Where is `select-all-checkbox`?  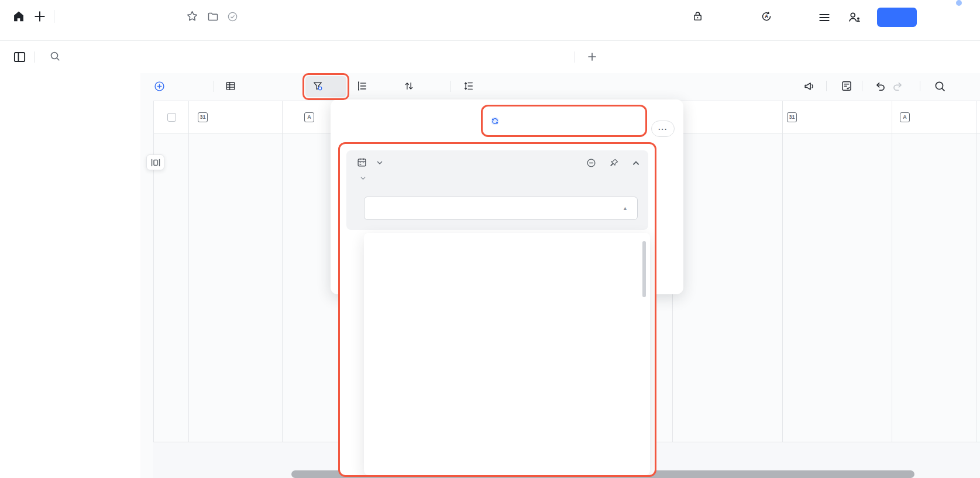 select-all-checkbox is located at coordinates (173, 117).